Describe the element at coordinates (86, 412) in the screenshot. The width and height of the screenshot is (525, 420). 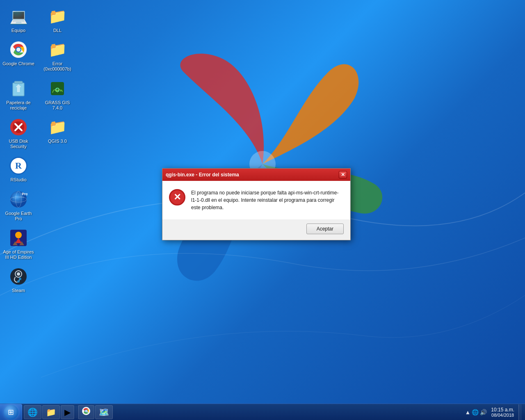
I see `chrome-taskbar-icon` at that location.